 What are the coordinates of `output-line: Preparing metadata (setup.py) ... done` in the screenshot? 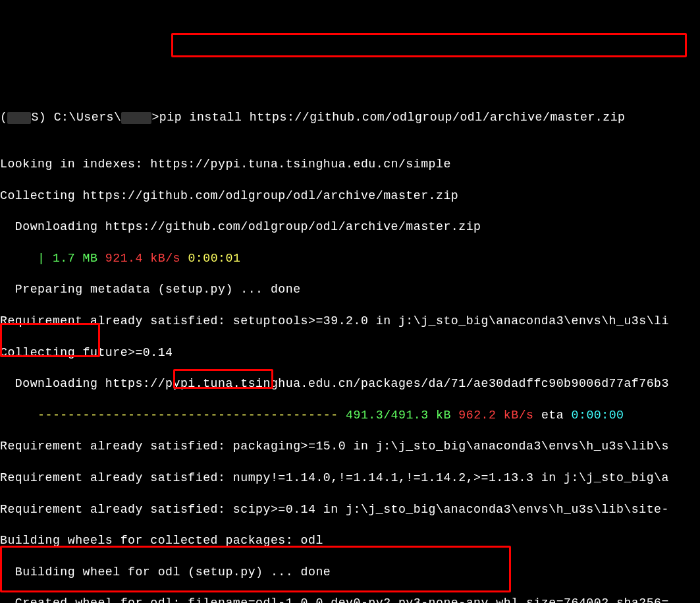 It's located at (350, 290).